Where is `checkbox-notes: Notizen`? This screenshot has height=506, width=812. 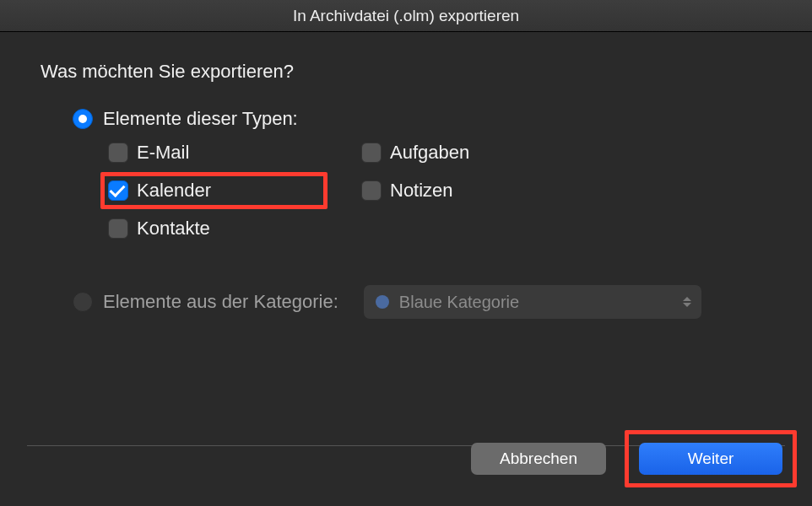
checkbox-notes: Notizen is located at coordinates (446, 191).